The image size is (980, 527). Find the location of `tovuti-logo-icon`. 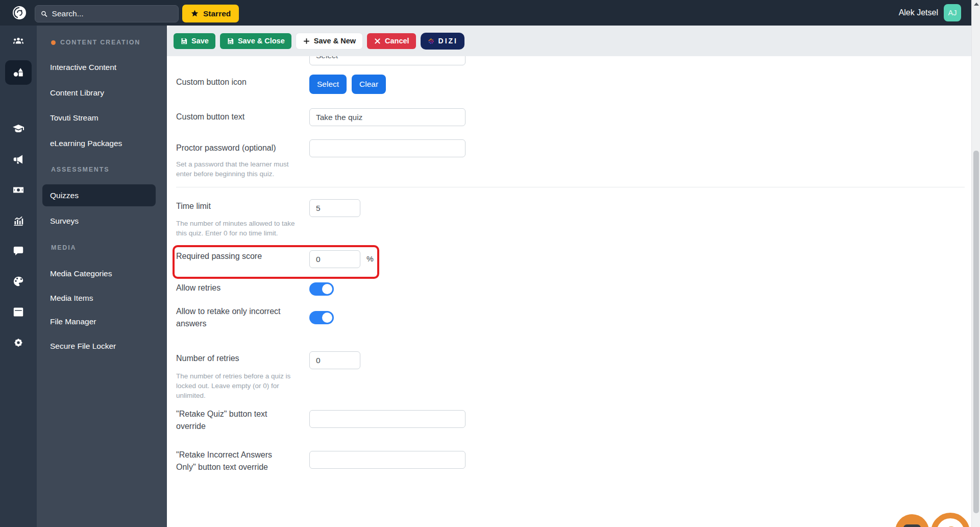

tovuti-logo-icon is located at coordinates (19, 13).